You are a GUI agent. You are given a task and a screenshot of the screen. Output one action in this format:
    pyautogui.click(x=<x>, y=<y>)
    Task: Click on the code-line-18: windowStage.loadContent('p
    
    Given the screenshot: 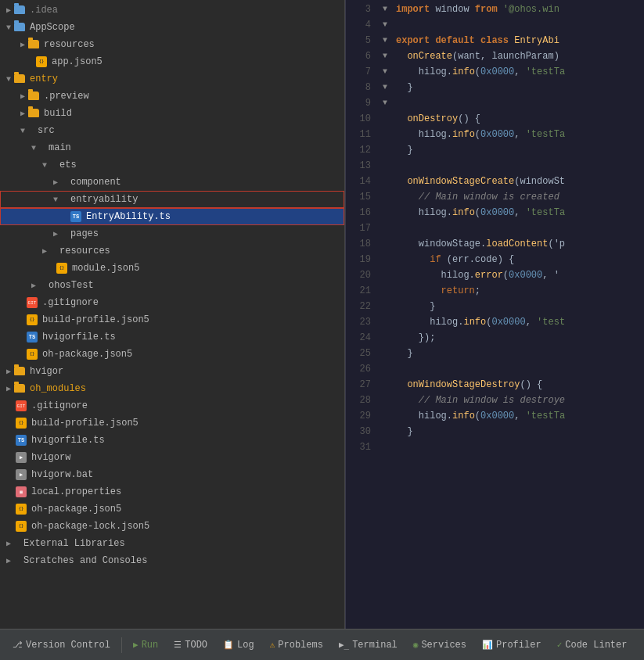 What is the action you would take?
    pyautogui.click(x=518, y=244)
    